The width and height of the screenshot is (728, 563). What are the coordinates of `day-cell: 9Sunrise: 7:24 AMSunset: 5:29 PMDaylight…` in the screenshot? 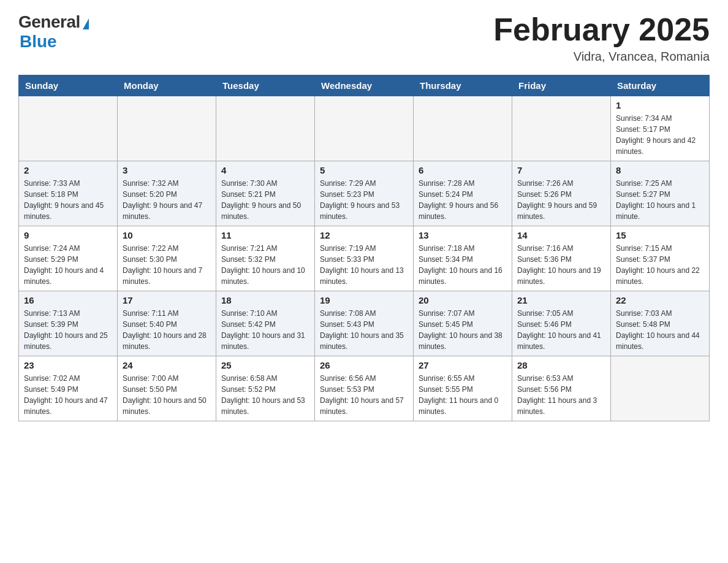 It's located at (69, 259).